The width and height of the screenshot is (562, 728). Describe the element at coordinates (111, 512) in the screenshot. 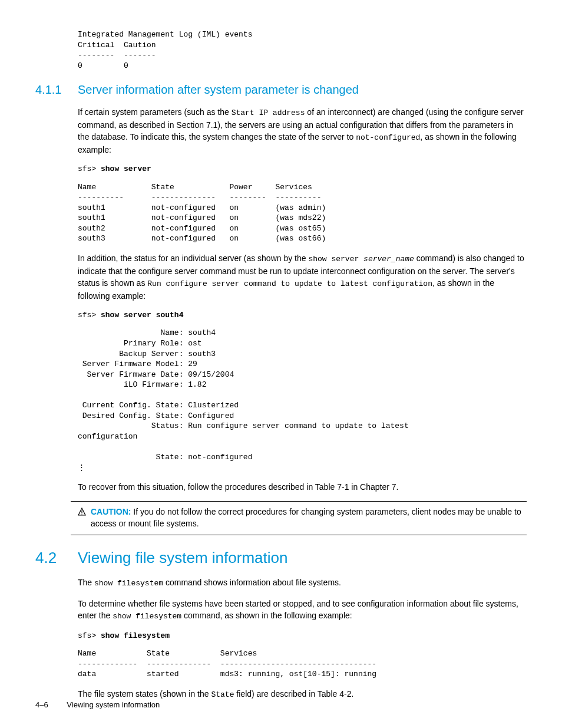

I see `caution-label: CAUTION:` at that location.